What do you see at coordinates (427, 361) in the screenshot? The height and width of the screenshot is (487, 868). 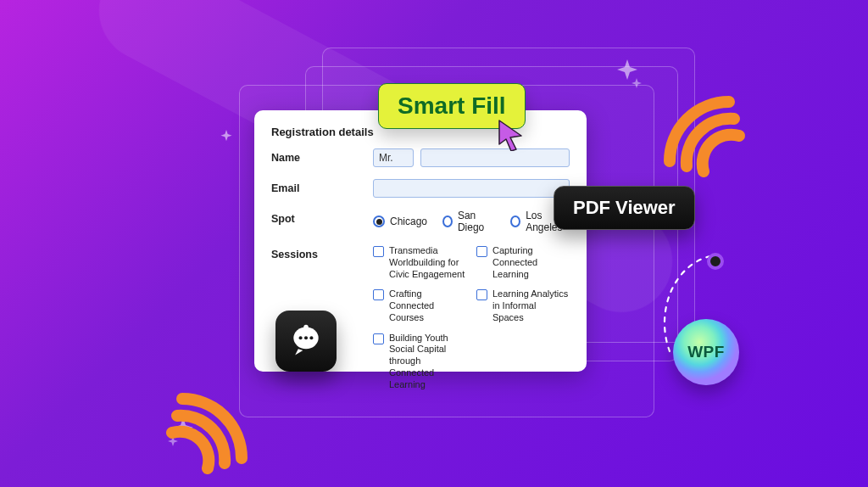 I see `session-label: Building Youth Social Capital through Co…` at bounding box center [427, 361].